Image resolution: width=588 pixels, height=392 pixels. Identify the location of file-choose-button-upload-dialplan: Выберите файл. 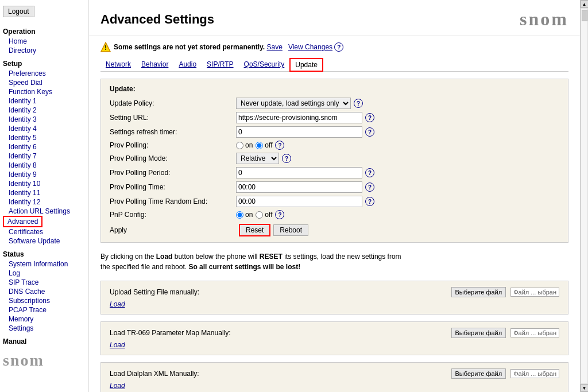
(479, 374).